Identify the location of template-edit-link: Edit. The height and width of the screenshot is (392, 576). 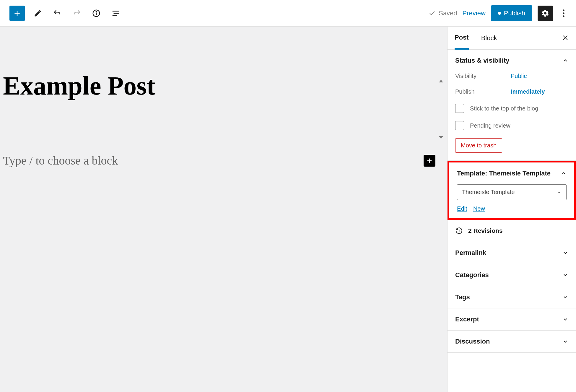
(462, 209).